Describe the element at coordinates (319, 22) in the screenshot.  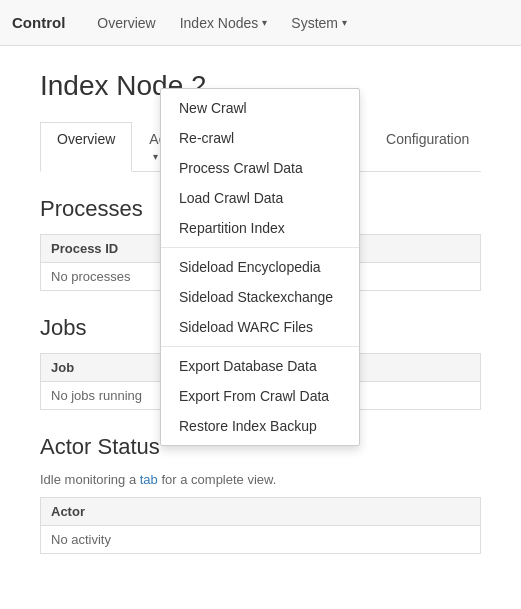
I see `nav-system: System ▾` at that location.